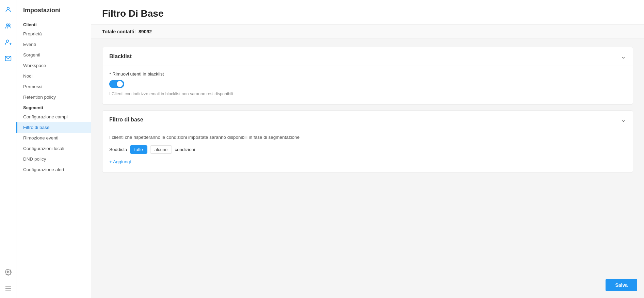 The width and height of the screenshot is (644, 298). Describe the element at coordinates (119, 32) in the screenshot. I see `totale-label: Totale contatti:` at that location.